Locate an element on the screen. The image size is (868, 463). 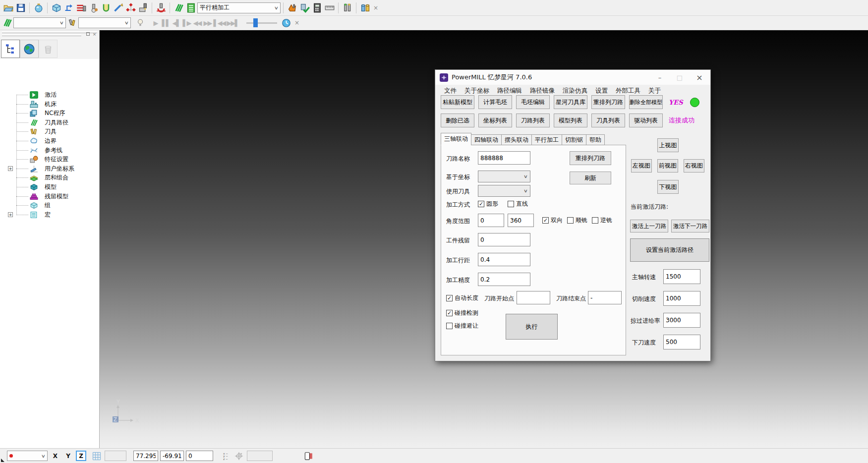
workplane-compass-icon is located at coordinates (239, 456).